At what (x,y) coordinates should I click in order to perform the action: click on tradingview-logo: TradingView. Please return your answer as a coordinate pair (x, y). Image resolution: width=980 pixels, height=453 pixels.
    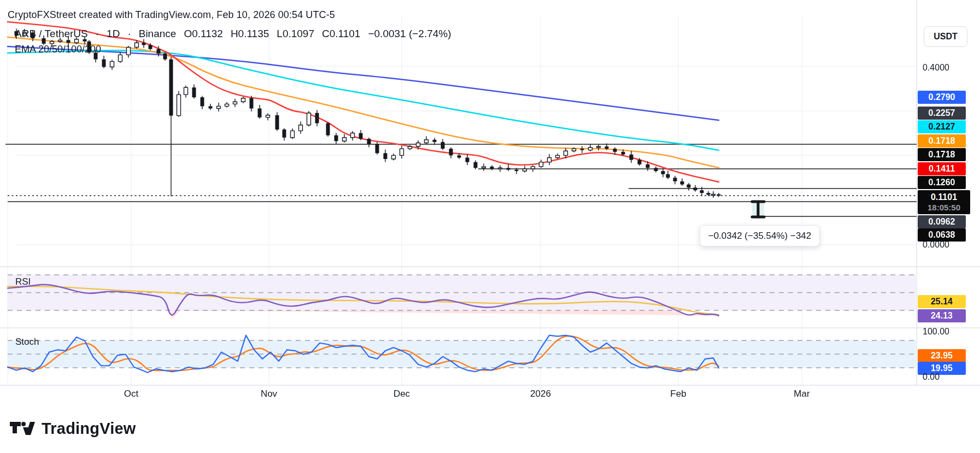
    Looking at the image, I should click on (73, 428).